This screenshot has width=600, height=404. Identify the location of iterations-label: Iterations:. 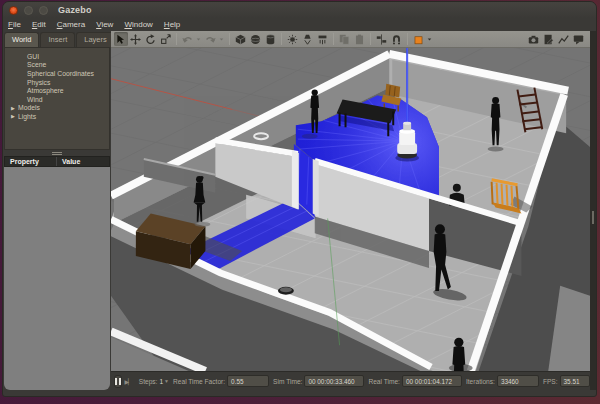
(480, 382).